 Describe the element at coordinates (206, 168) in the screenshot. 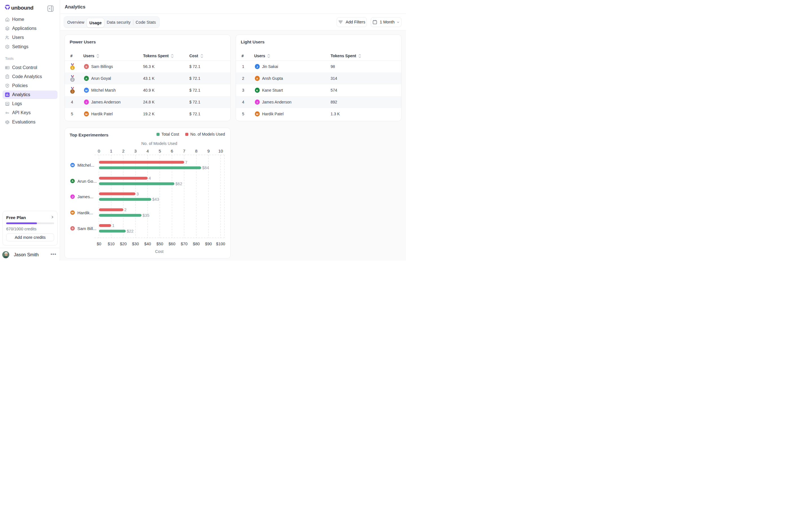

I see `svg-text: $84` at that location.